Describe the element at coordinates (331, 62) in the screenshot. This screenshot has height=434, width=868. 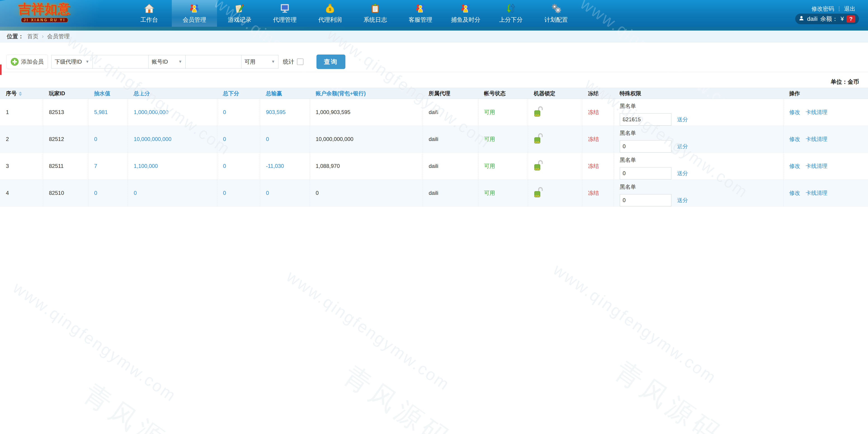
I see `search-button: 查询` at that location.